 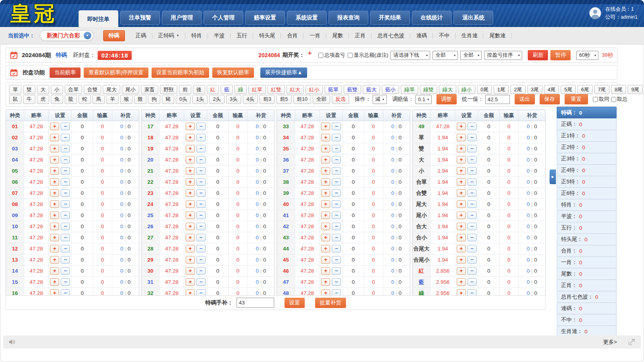 What do you see at coordinates (538, 55) in the screenshot?
I see `refresh-button: 刷新` at bounding box center [538, 55].